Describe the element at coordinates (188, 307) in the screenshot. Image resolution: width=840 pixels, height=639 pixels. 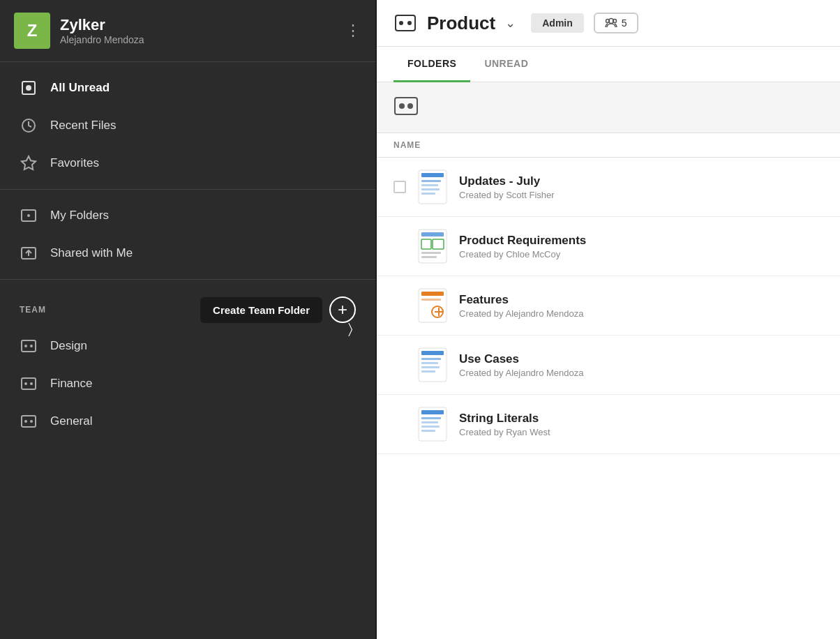
I see `team-label-row: TEAM Create Team Folder + 〉` at that location.